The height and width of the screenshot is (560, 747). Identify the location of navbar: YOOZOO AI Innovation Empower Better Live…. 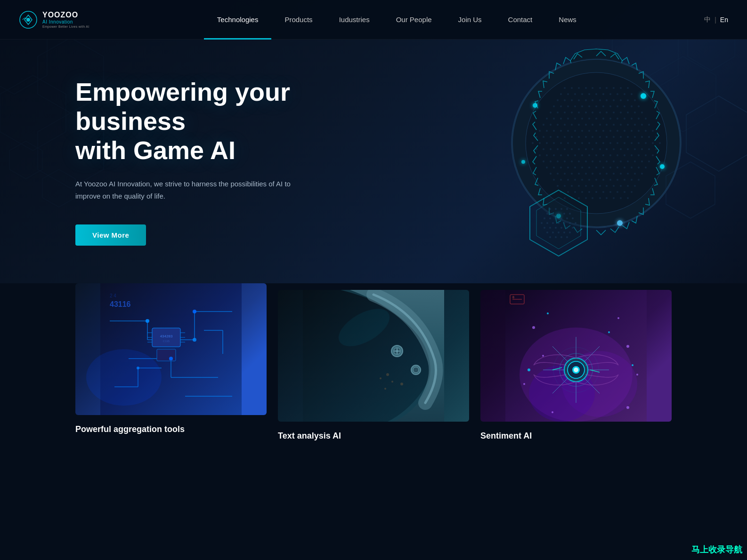
(374, 20).